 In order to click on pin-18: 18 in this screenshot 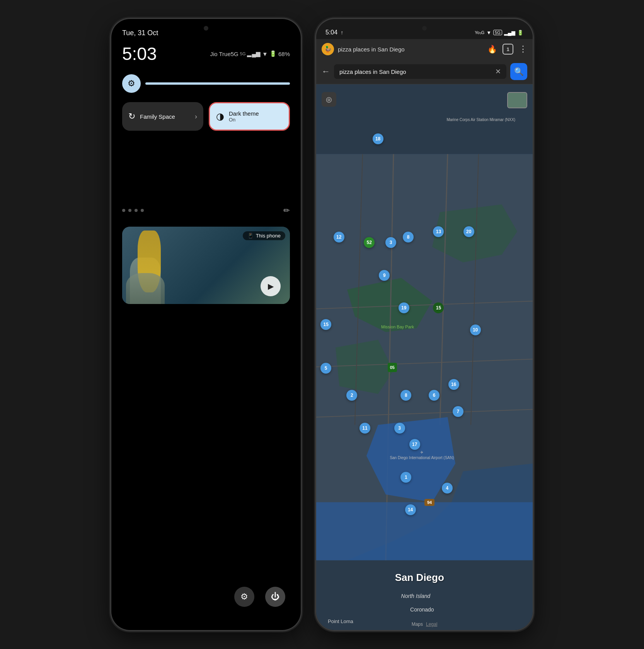, I will do `click(378, 139)`.